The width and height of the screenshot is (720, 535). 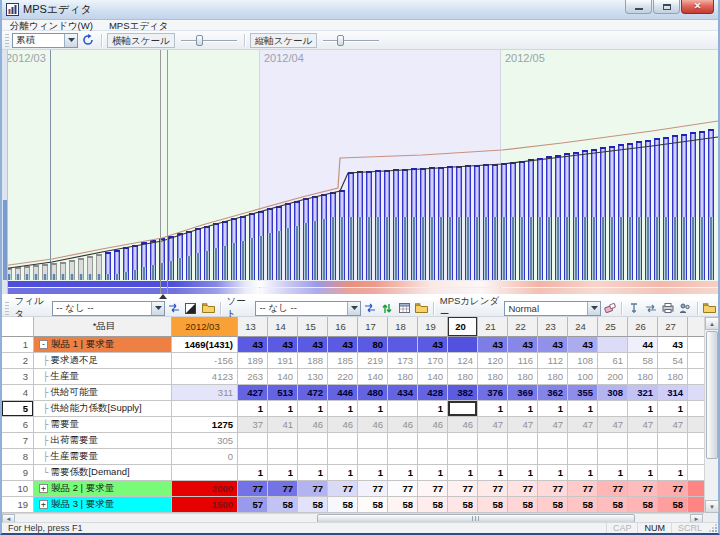 What do you see at coordinates (360, 10) in the screenshot?
I see `title-bar: MPSエディタ ✕` at bounding box center [360, 10].